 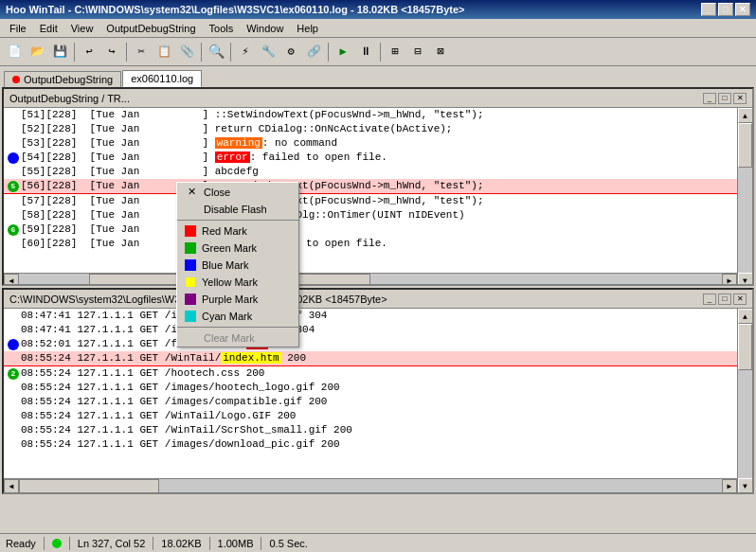 I want to click on toolbar-paste: 📎, so click(x=187, y=52).